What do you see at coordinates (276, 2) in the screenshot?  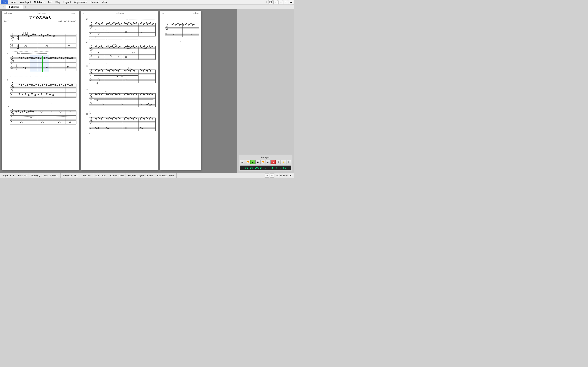 I see `undo-button: ↩` at bounding box center [276, 2].